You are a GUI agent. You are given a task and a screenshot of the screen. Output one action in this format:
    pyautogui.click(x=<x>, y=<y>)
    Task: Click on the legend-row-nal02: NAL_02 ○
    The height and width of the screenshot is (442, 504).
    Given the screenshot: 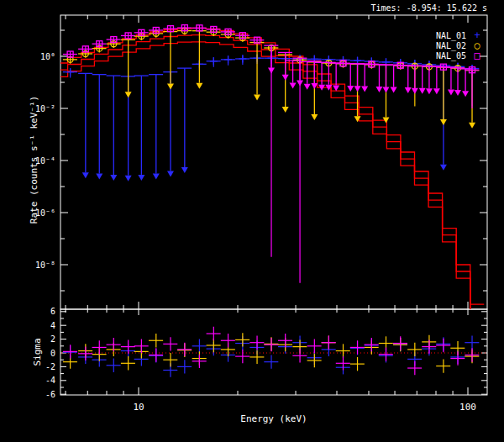 What is the action you would take?
    pyautogui.click(x=438, y=45)
    